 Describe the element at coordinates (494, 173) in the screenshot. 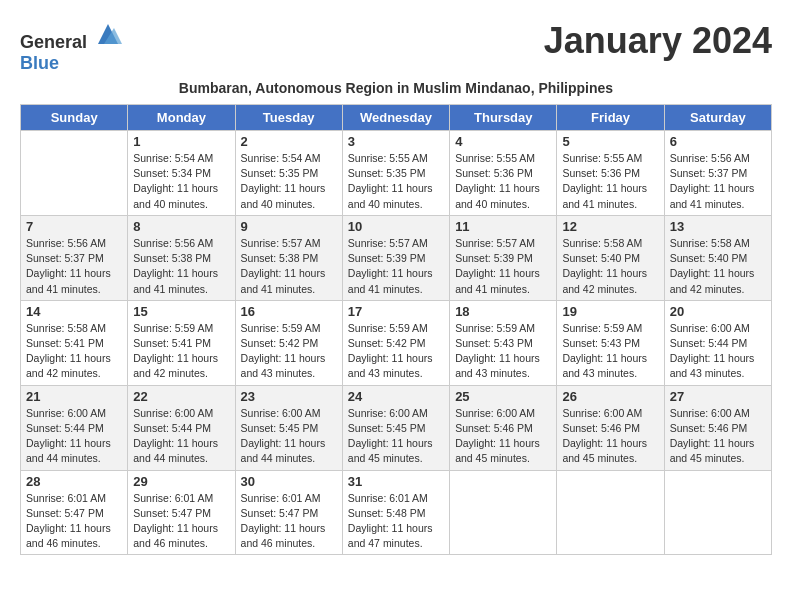

I see `sunset-text: Sunset: 5:36 PM` at that location.